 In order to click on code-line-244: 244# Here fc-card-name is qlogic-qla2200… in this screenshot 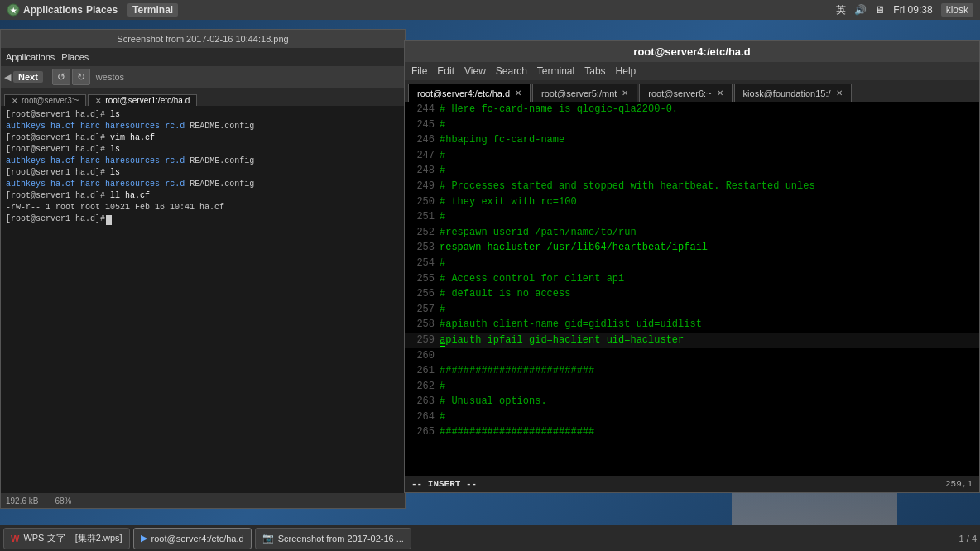, I will do `click(692, 109)`.